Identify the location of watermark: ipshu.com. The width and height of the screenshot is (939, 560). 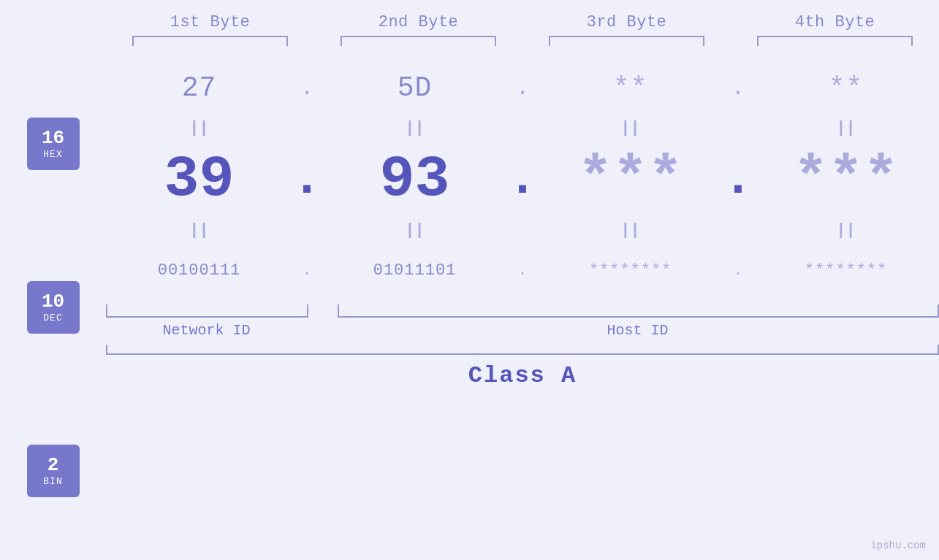
(898, 545).